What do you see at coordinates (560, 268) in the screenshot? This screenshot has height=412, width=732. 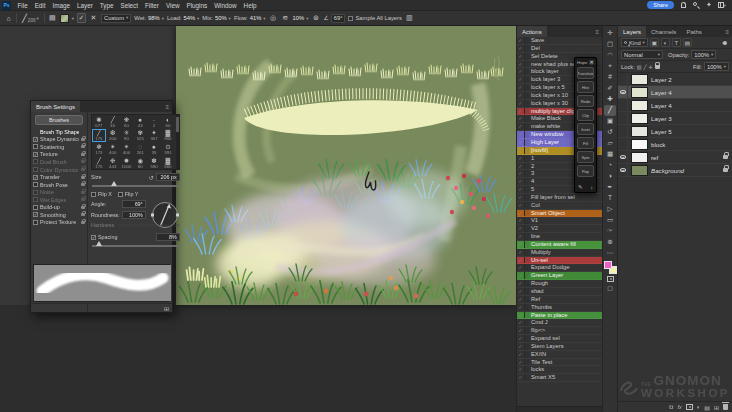 I see `action-item: Expand Dodge` at bounding box center [560, 268].